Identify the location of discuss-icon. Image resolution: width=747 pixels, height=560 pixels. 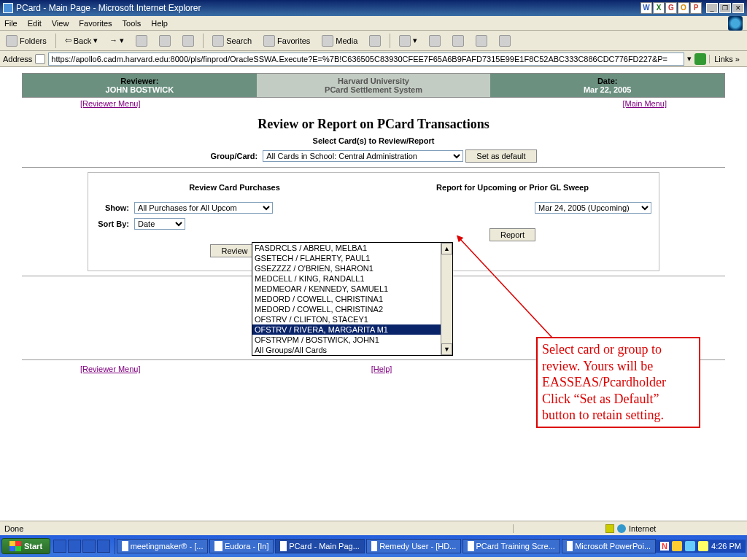
(481, 41).